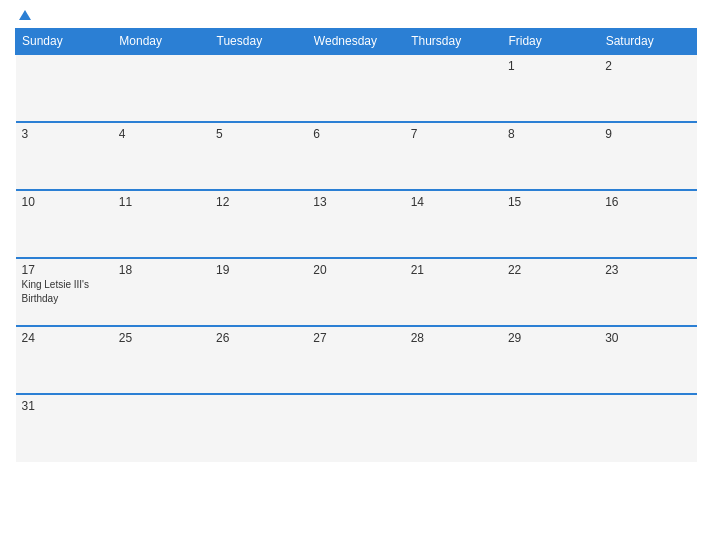 The height and width of the screenshot is (550, 712). I want to click on day-number: 25, so click(162, 338).